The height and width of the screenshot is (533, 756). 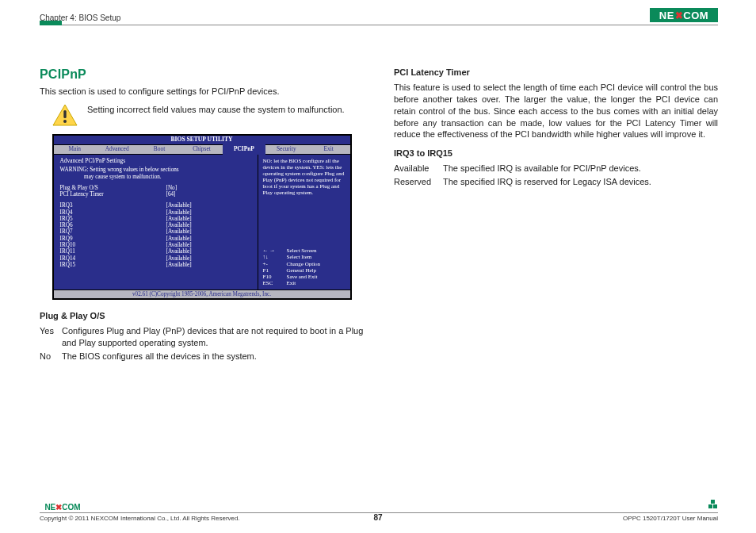 I want to click on bios-right-pane: NO: let the BIOS configure all the devic…, so click(x=304, y=222).